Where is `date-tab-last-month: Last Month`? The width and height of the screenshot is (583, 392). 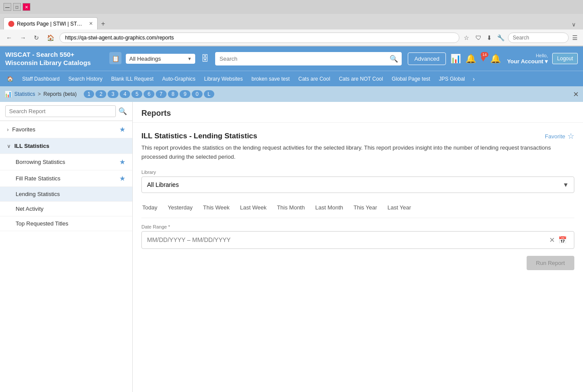
date-tab-last-month: Last Month is located at coordinates (329, 208).